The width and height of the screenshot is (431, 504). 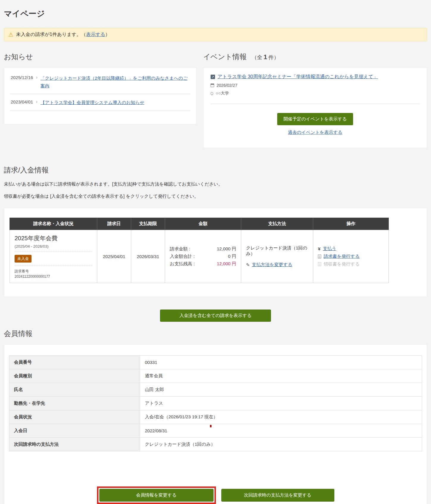 What do you see at coordinates (277, 265) in the screenshot?
I see `change-payment-row: ✎ 支払方法を変更する` at bounding box center [277, 265].